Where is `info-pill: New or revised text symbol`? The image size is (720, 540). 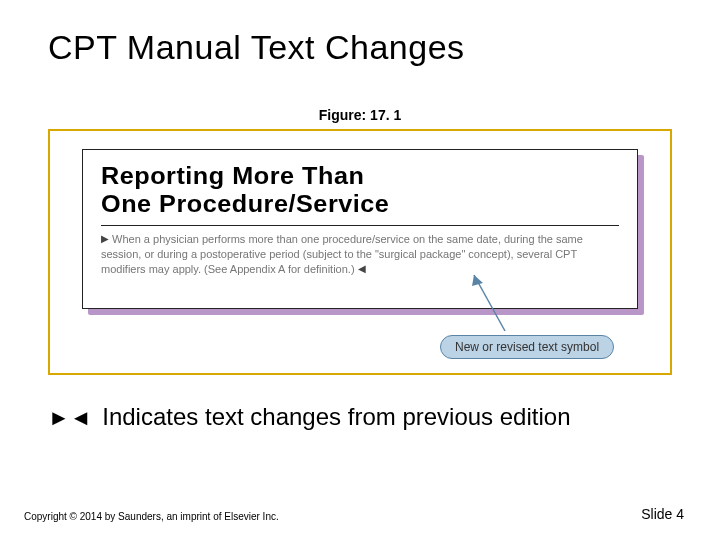
info-pill: New or revised text symbol is located at coordinates (527, 347).